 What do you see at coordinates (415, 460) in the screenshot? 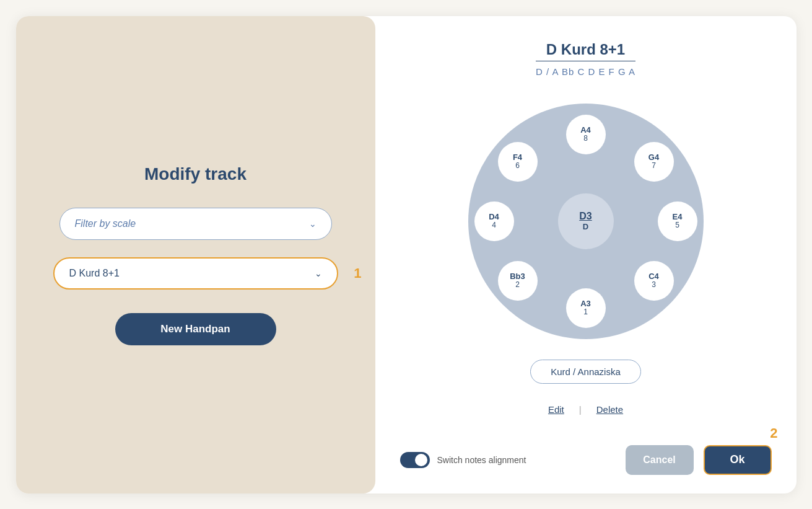
I see `notes-alignment-toggle` at bounding box center [415, 460].